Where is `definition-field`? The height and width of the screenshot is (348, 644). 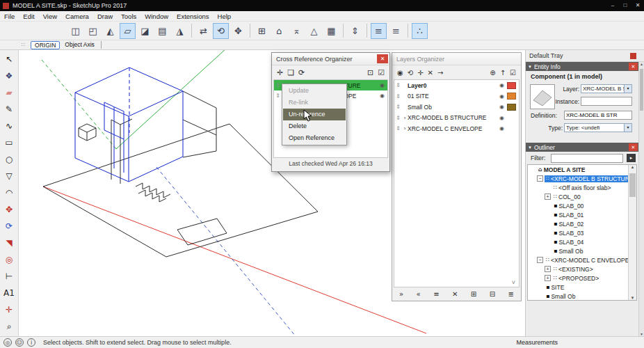
definition-field is located at coordinates (598, 116).